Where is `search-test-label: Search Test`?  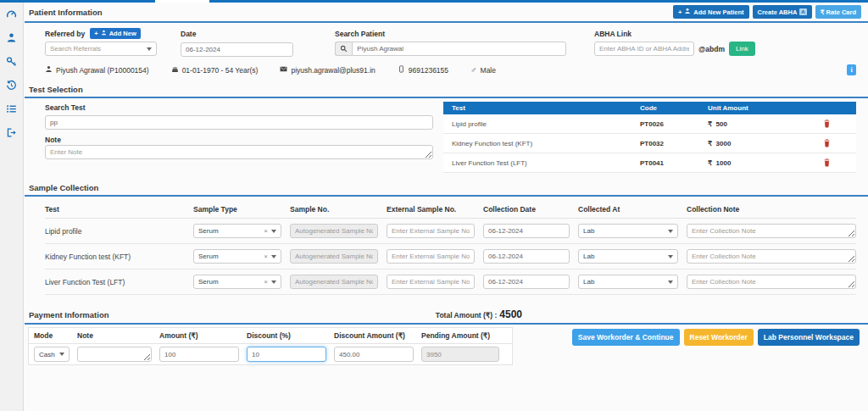
search-test-label: Search Test is located at coordinates (65, 108).